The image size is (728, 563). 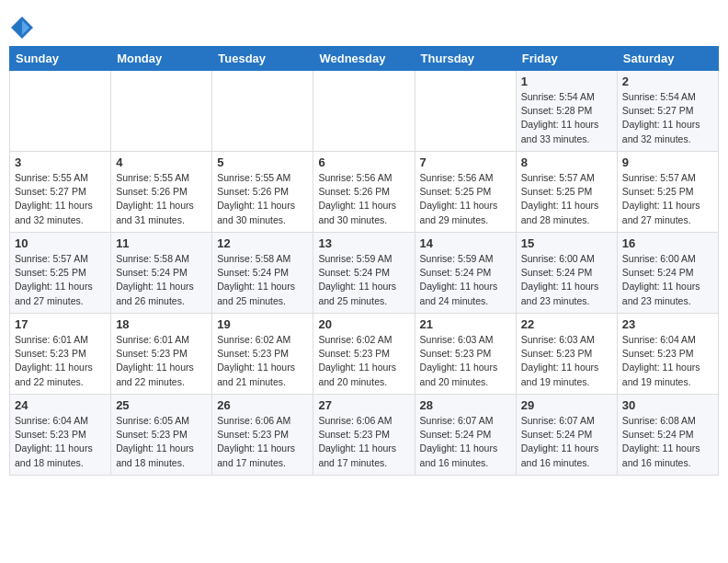 I want to click on calendar-cell: 1Sunrise: 5:54 AMSunset: 5:28 PMDaylight…, so click(x=566, y=111).